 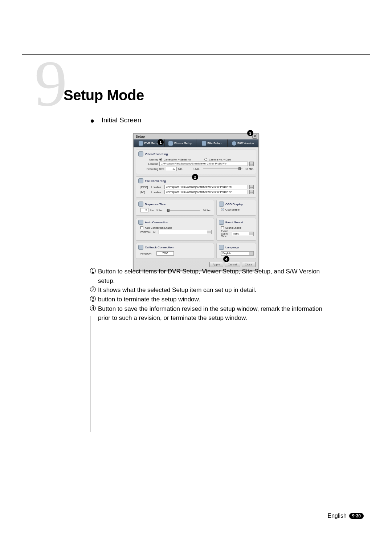 What do you see at coordinates (195, 177) in the screenshot?
I see `callout-badge-2: 2` at bounding box center [195, 177].